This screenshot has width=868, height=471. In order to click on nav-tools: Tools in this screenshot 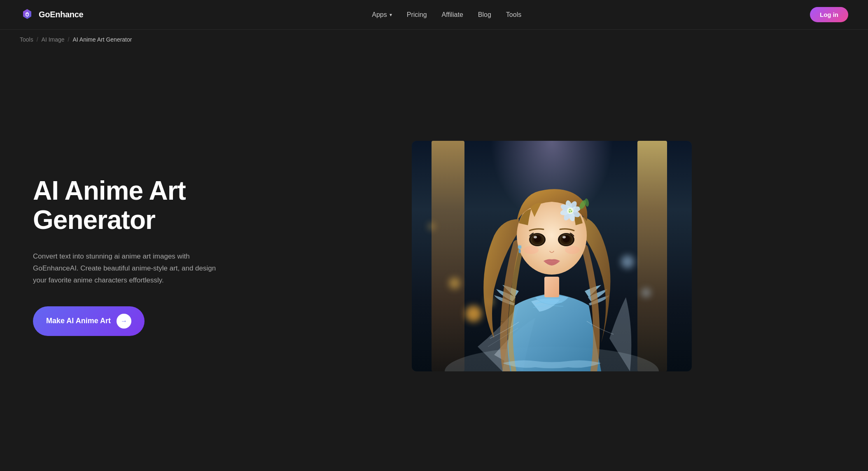, I will do `click(514, 15)`.